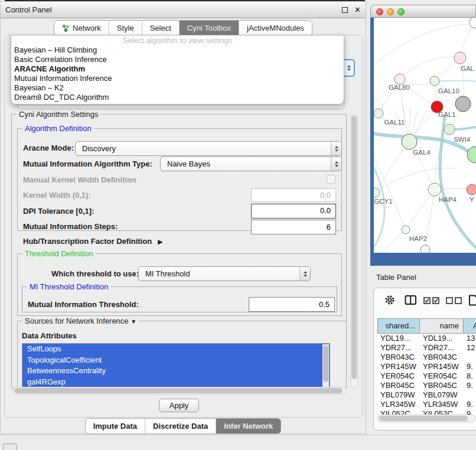 This screenshot has width=476, height=450. Describe the element at coordinates (406, 230) in the screenshot. I see `node-hap2` at that location.